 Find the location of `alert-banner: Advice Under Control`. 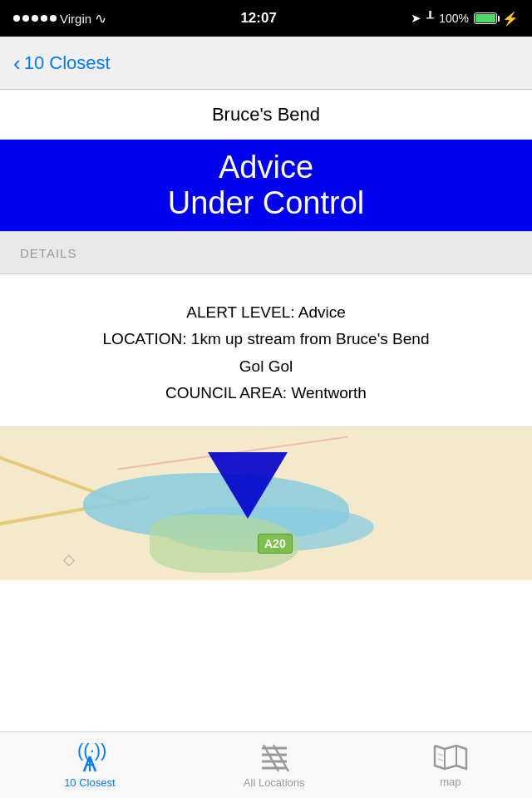

alert-banner: Advice Under Control is located at coordinates (266, 185).